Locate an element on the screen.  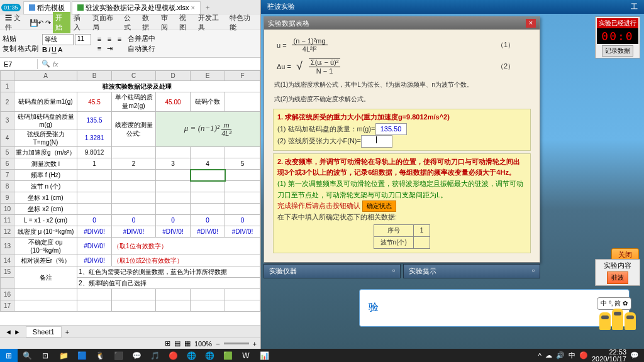
cell: 不确定度 σμ (10⁻⁵kg/m) is located at coordinates (46, 246).